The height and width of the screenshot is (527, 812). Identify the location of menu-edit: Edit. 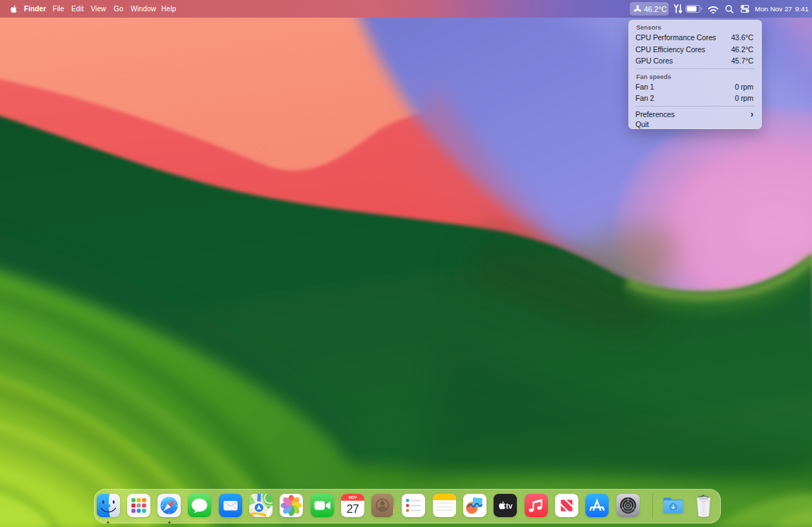
(78, 8).